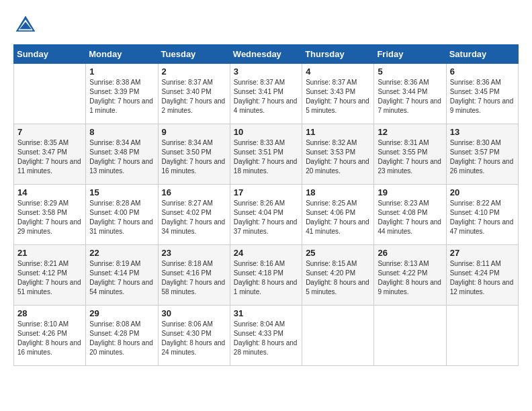 This screenshot has height=411, width=532. I want to click on calendar-cell: 17Sunrise: 8:26 AMSunset: 4:04 PMDayligh…, so click(266, 215).